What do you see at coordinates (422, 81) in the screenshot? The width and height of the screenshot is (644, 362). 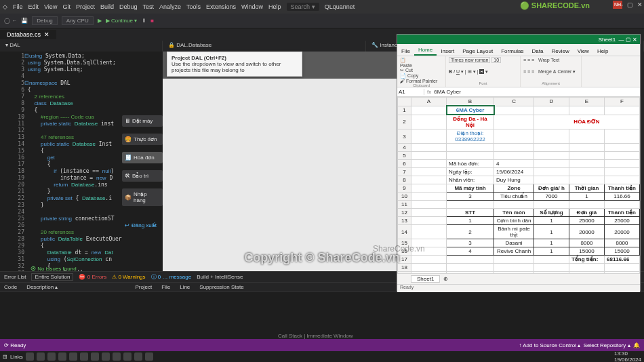 I see `format-painter-button: Format Painter` at bounding box center [422, 81].